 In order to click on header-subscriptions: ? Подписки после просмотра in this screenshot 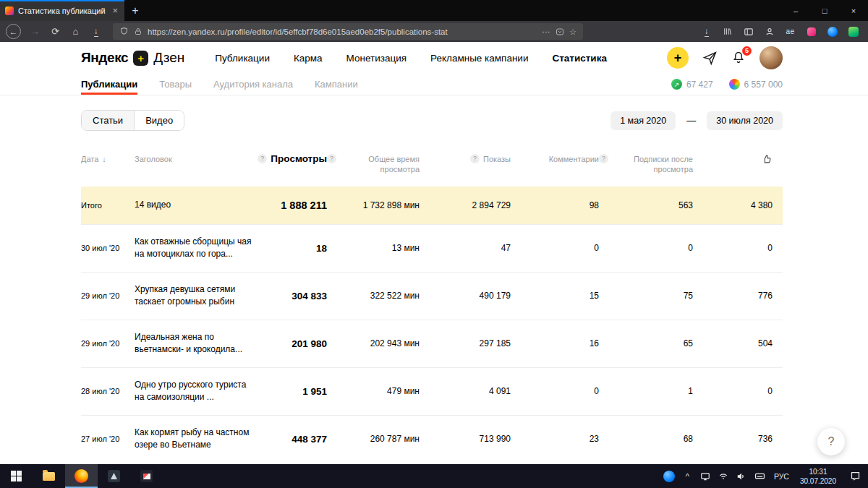, I will do `click(646, 165)`.